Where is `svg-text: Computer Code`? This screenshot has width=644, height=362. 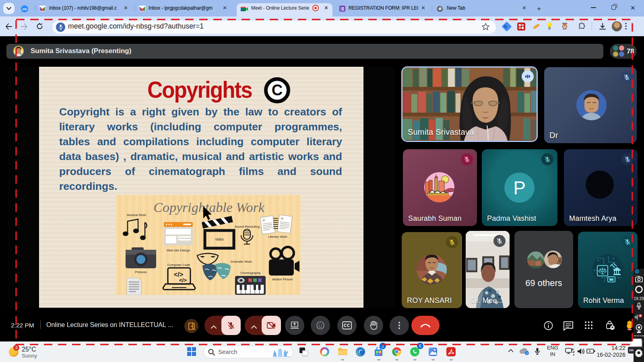 svg-text: Computer Code is located at coordinates (179, 265).